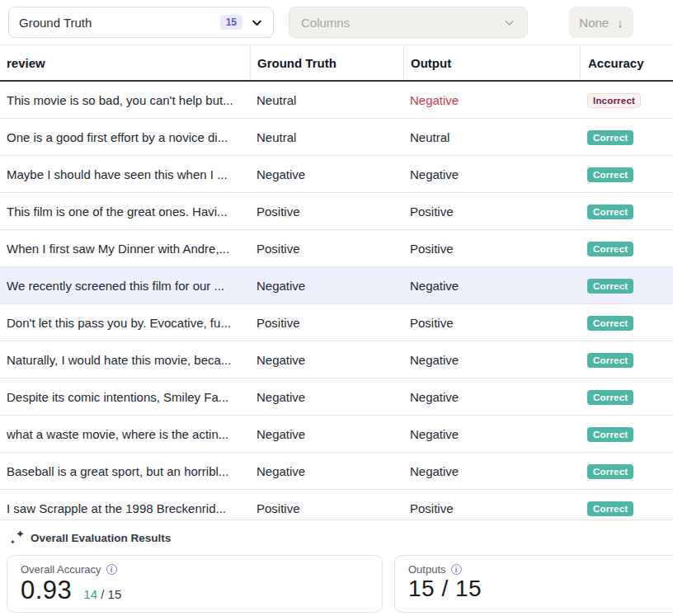 The width and height of the screenshot is (673, 616). I want to click on accuracy-badge: Incorrect, so click(614, 101).